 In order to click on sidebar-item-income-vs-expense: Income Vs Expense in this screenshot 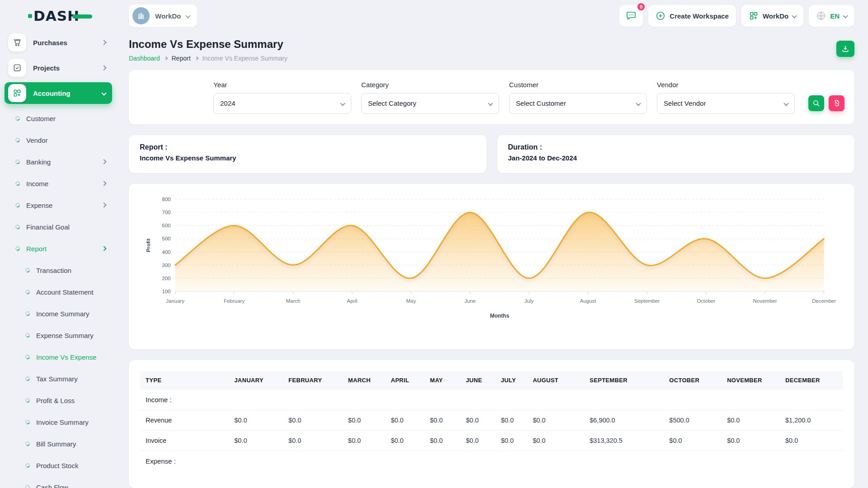, I will do `click(58, 357)`.